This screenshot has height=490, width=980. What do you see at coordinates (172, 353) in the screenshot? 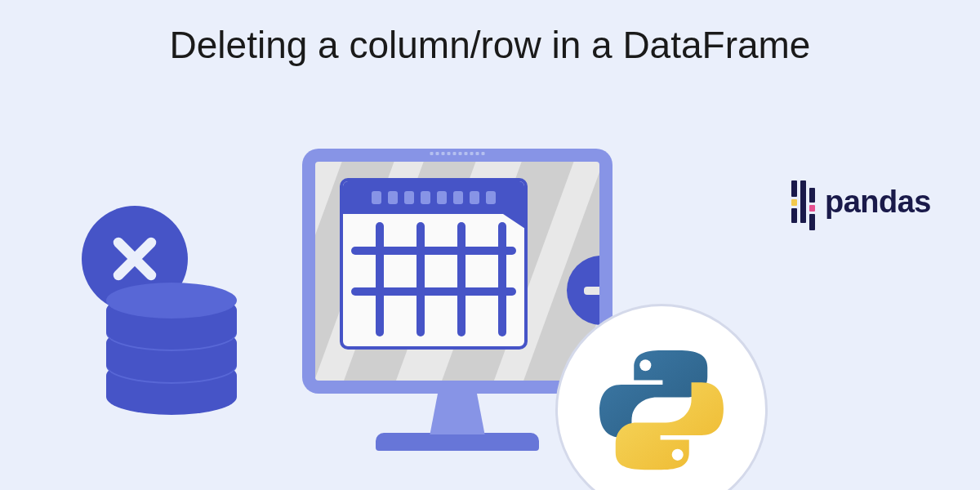
I see `database-icon` at bounding box center [172, 353].